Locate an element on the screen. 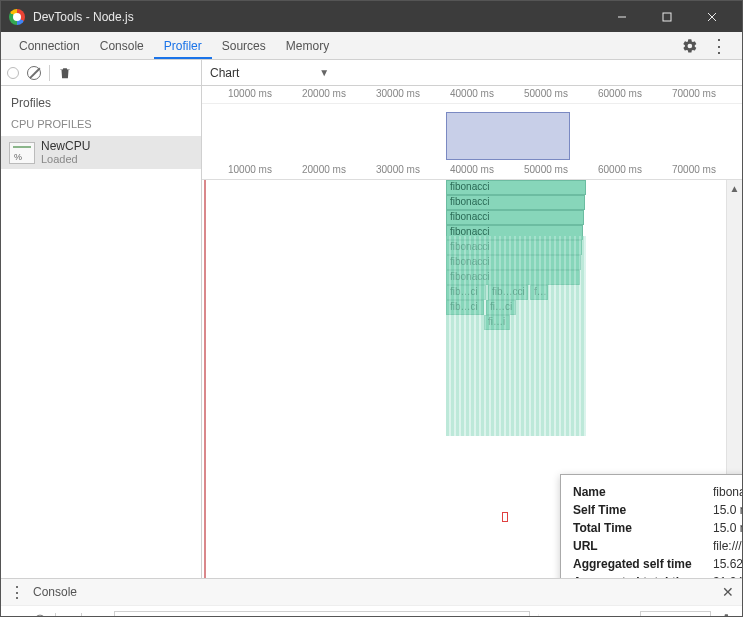  execution-context-icon is located at coordinates (17, 616).